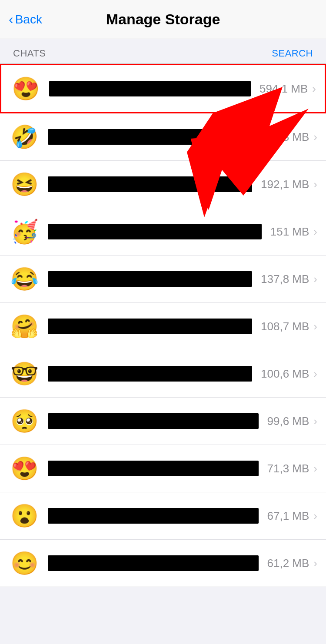  What do you see at coordinates (24, 279) in the screenshot?
I see `chat-emoji: 😂` at bounding box center [24, 279].